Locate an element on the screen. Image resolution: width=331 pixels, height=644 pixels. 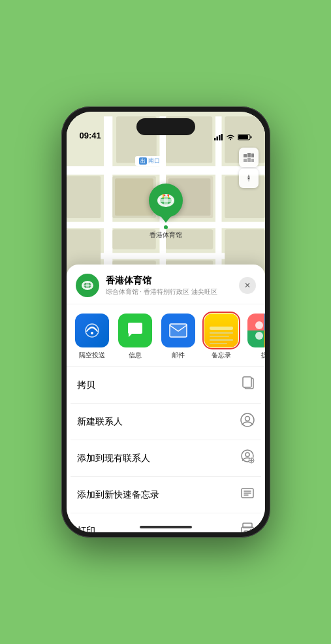
venue-icon is located at coordinates (87, 285).